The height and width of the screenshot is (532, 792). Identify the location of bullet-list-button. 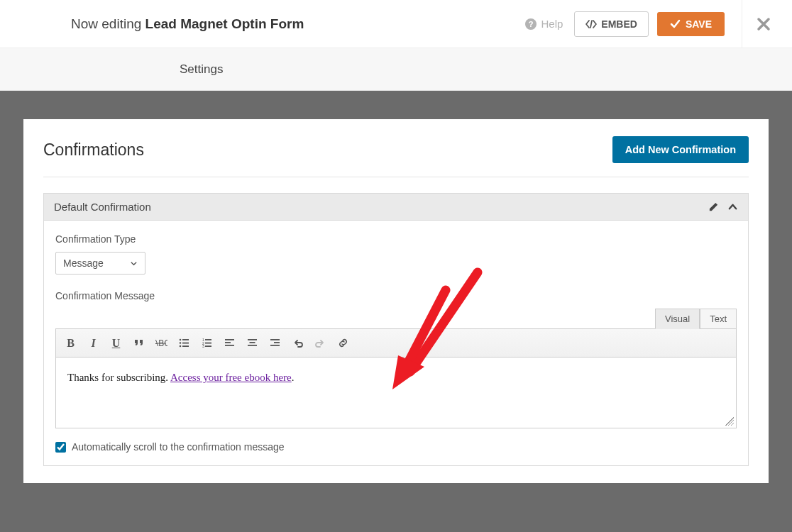
(185, 343).